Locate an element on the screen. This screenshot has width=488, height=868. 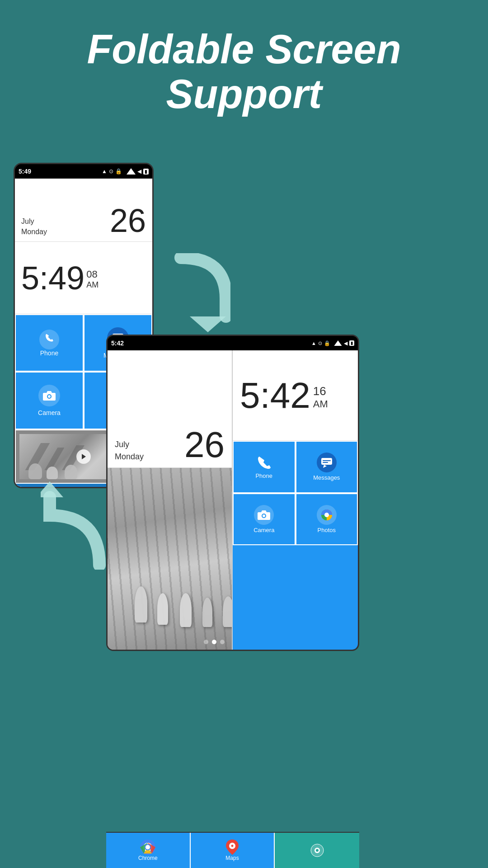
tablet-bottom-chrome: Chrome is located at coordinates (148, 850).